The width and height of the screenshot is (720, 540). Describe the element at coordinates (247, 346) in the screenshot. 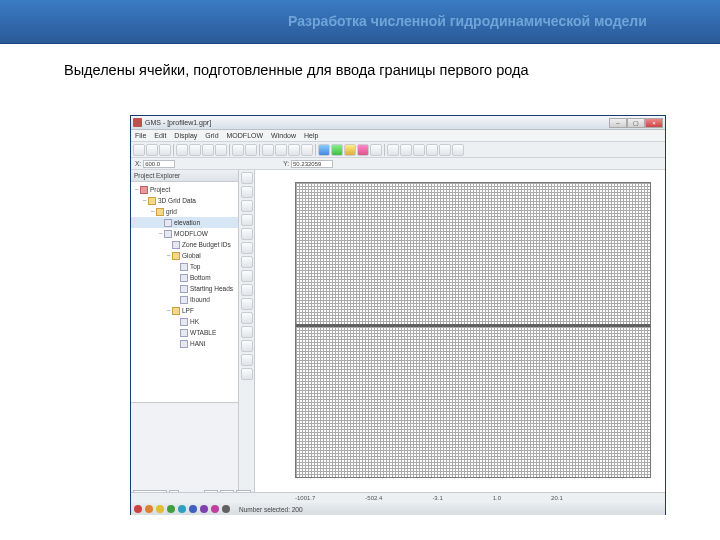

I see `vt-extra1-icon` at that location.